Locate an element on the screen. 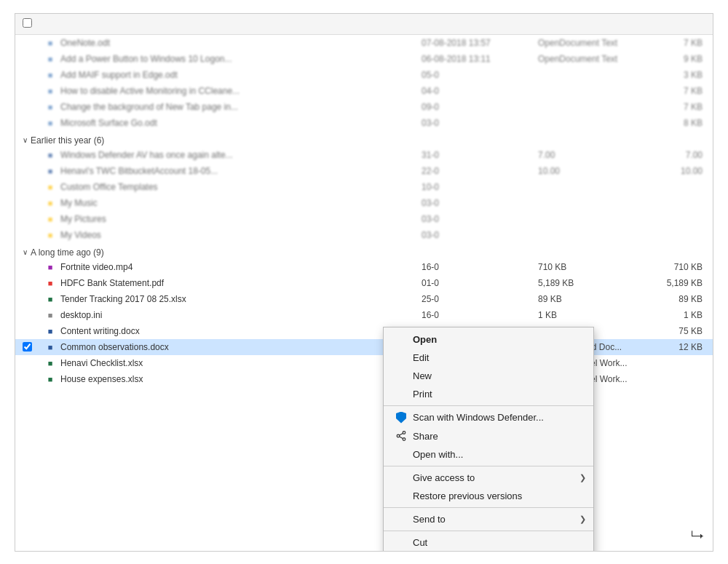 The height and width of the screenshot is (564, 728). context-menu-item-edit: Edit is located at coordinates (488, 358).